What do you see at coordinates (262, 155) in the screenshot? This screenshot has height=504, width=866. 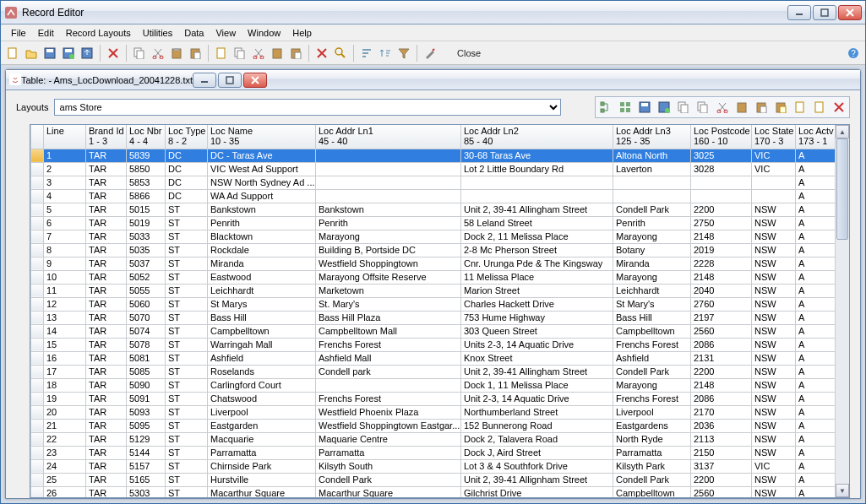 I see `cell-locname: DC - Taras Ave` at bounding box center [262, 155].